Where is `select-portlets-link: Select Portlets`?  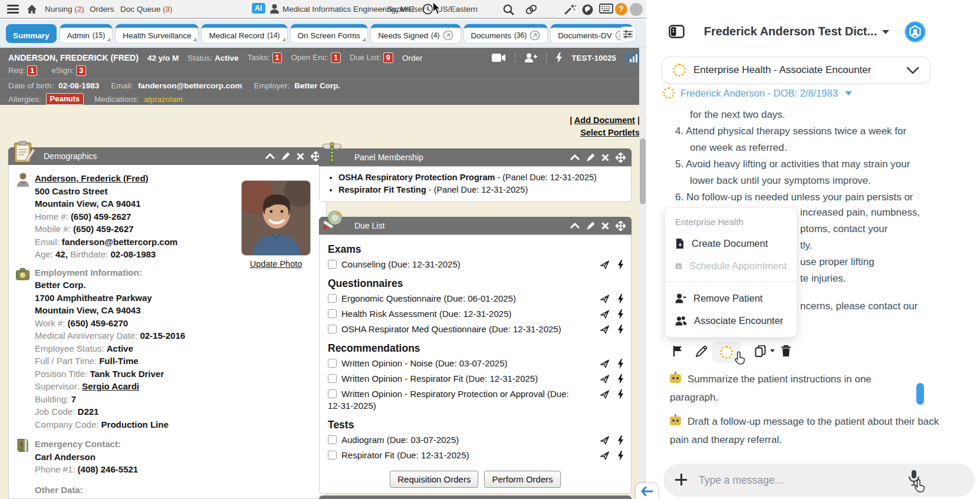
select-portlets-link: Select Portlets is located at coordinates (605, 133).